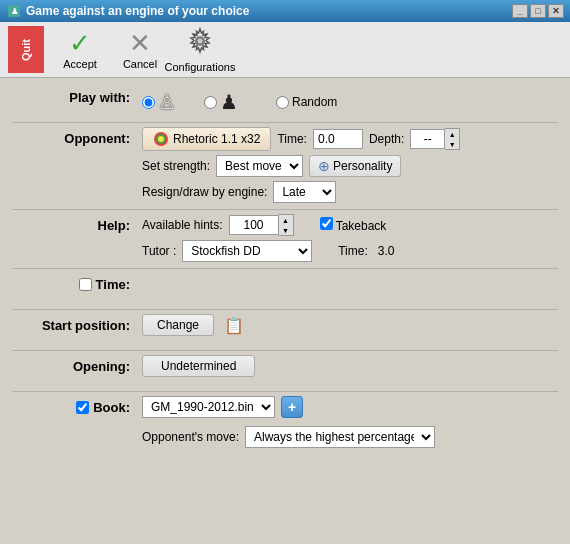  Describe the element at coordinates (140, 43) in the screenshot. I see `cancel-icon: ✕` at that location.